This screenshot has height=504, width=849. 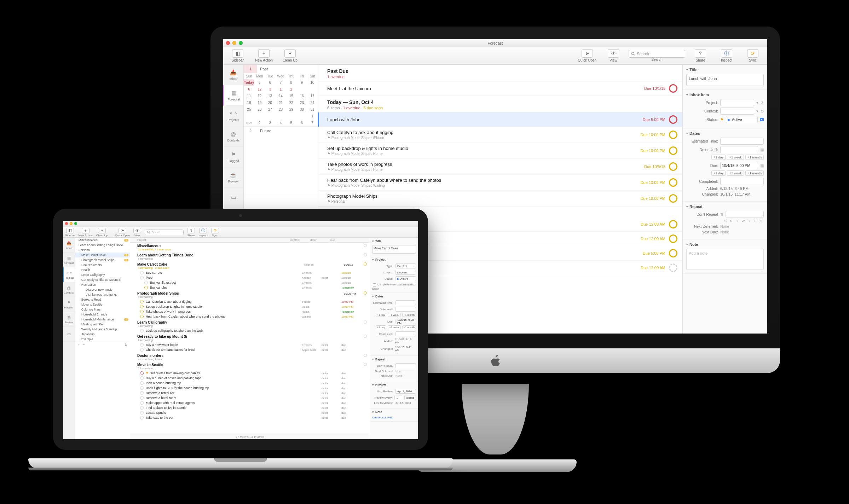 What do you see at coordinates (281, 103) in the screenshot?
I see `cal-day: 21` at bounding box center [281, 103].